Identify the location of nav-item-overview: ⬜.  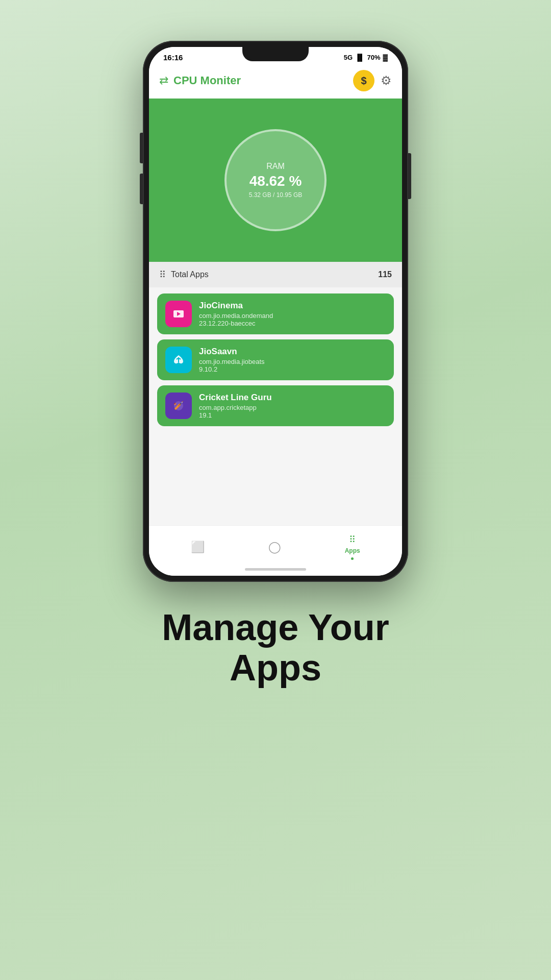
(198, 547).